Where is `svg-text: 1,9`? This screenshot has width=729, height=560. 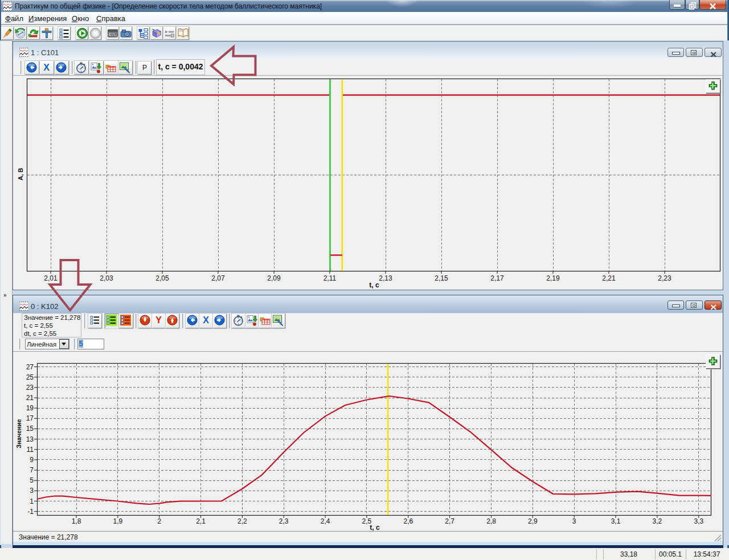 svg-text: 1,9 is located at coordinates (117, 521).